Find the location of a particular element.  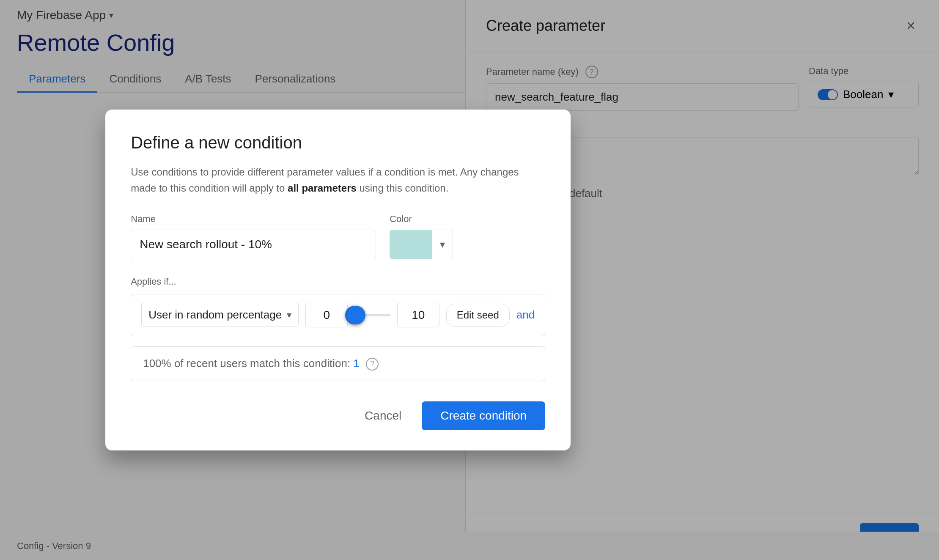

condition-name-input is located at coordinates (253, 244).